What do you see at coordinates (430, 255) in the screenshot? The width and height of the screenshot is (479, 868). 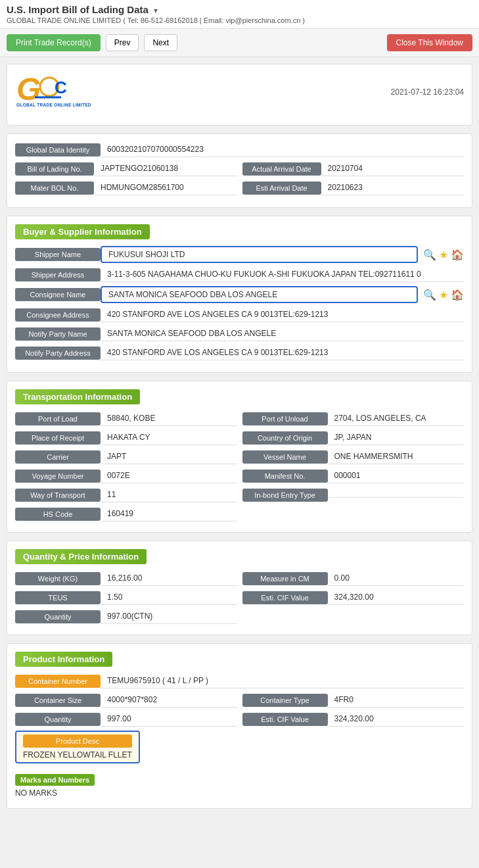 I see `shipper-search-icon: 🔍` at bounding box center [430, 255].